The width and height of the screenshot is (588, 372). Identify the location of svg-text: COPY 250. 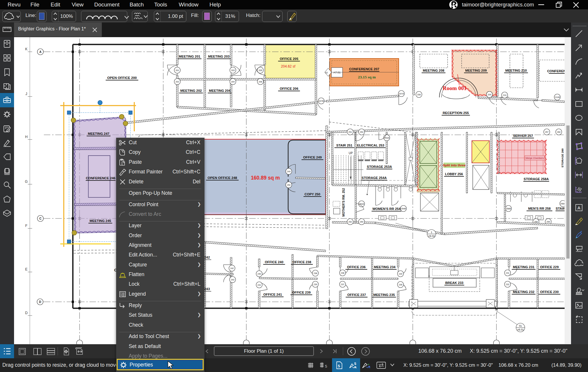
(312, 194).